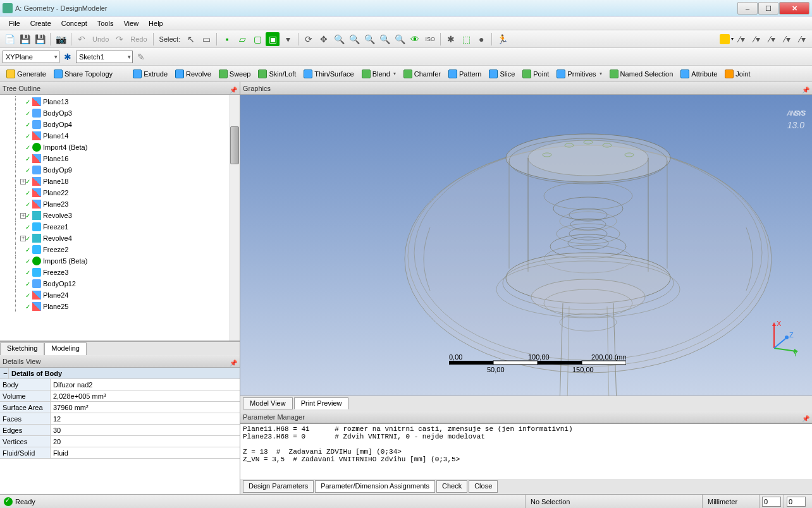  I want to click on new-plane-icon: ✱, so click(68, 57).